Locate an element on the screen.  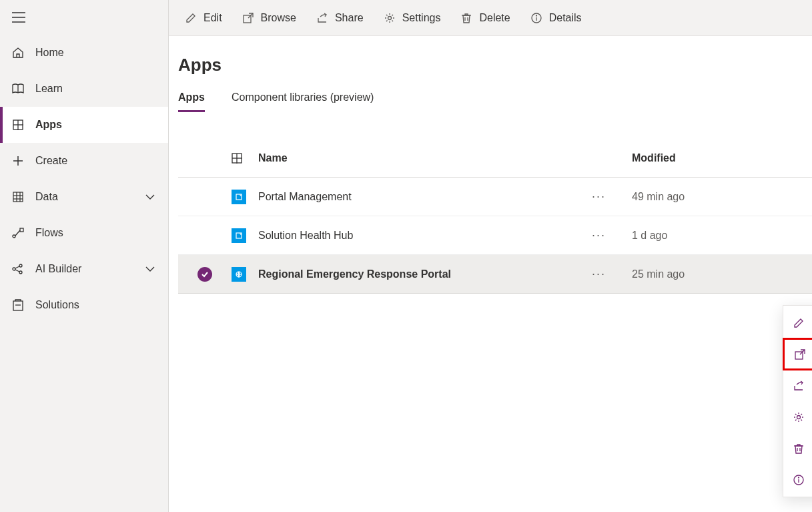
table-row: Regional Emergency Response Portal ··· 2… is located at coordinates (495, 274).